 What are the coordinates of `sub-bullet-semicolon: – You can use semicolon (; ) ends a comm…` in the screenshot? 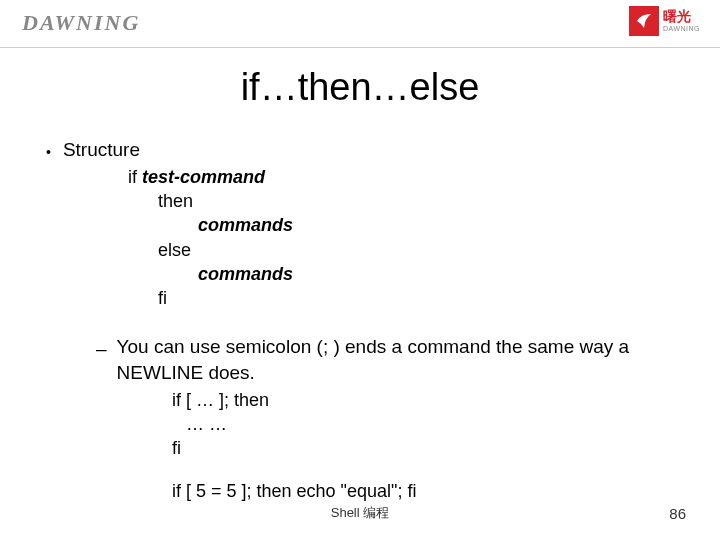 It's located at (360, 360).